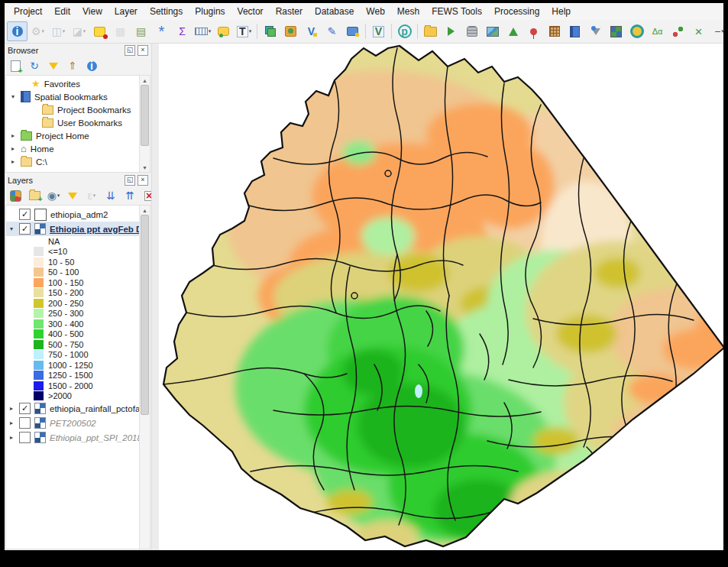  I want to click on attribute-table-button: ▦, so click(121, 31).